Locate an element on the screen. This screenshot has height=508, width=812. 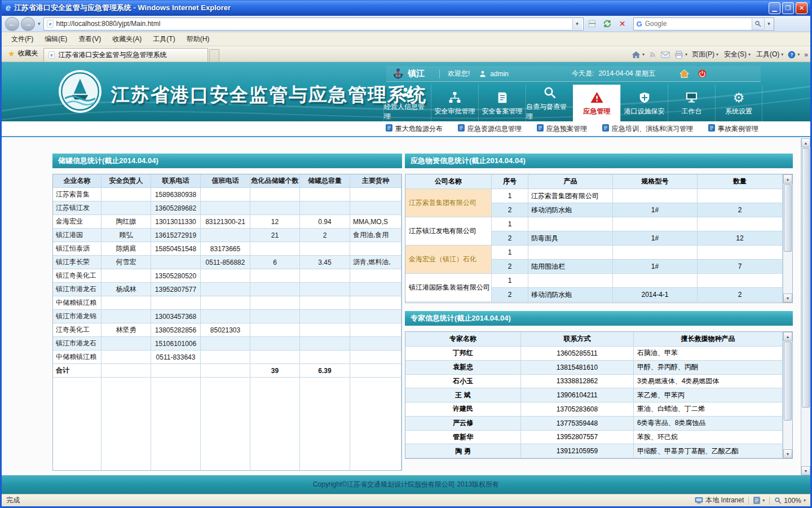
supplies-scrollbar: ▲ ▼ is located at coordinates (787, 238).